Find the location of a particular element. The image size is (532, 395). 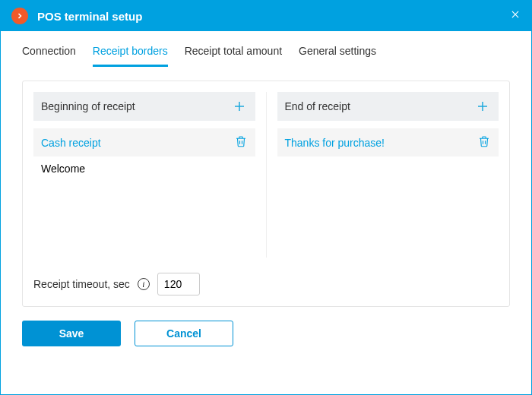

app-logo-icon is located at coordinates (20, 16).